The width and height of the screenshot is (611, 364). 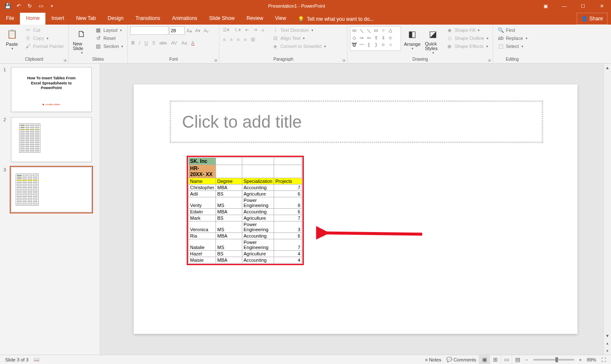 I want to click on thumbnail-3: 3, so click(x=49, y=190).